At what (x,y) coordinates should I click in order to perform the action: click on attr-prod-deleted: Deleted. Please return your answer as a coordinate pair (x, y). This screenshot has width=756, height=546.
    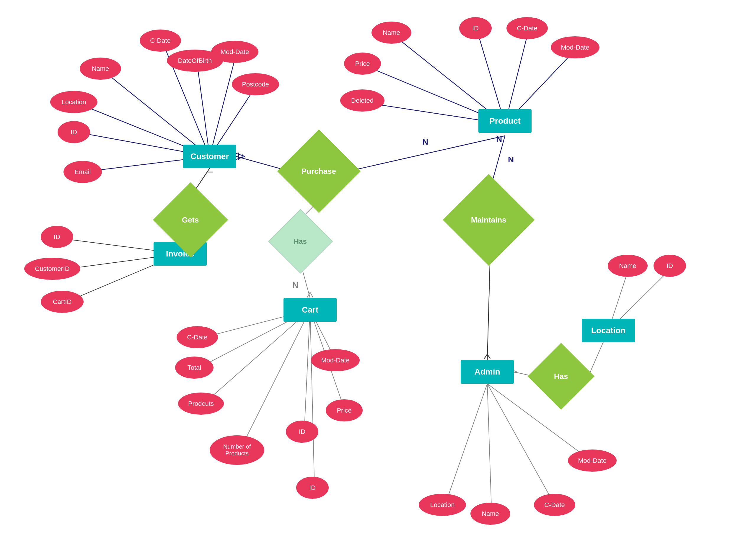
    Looking at the image, I should click on (362, 101).